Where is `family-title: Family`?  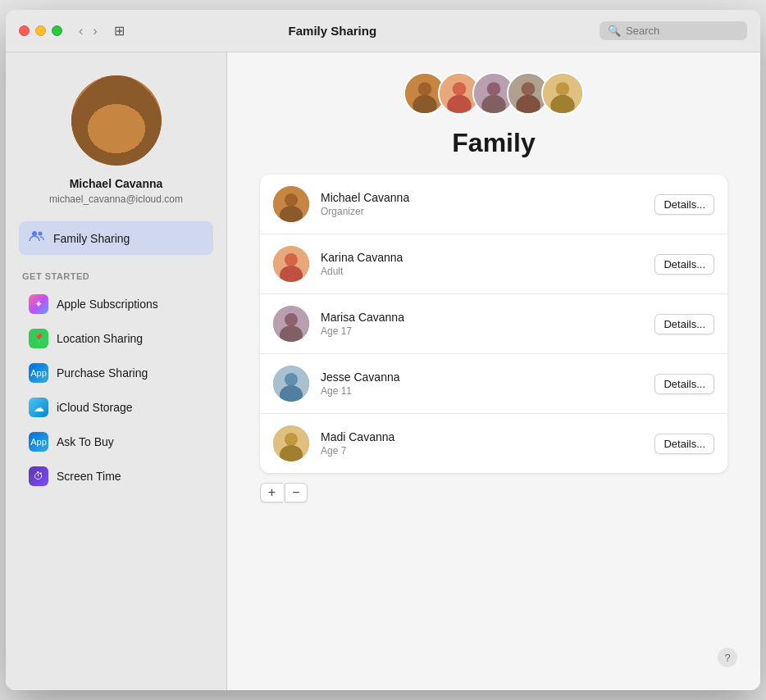
family-title: Family is located at coordinates (494, 143).